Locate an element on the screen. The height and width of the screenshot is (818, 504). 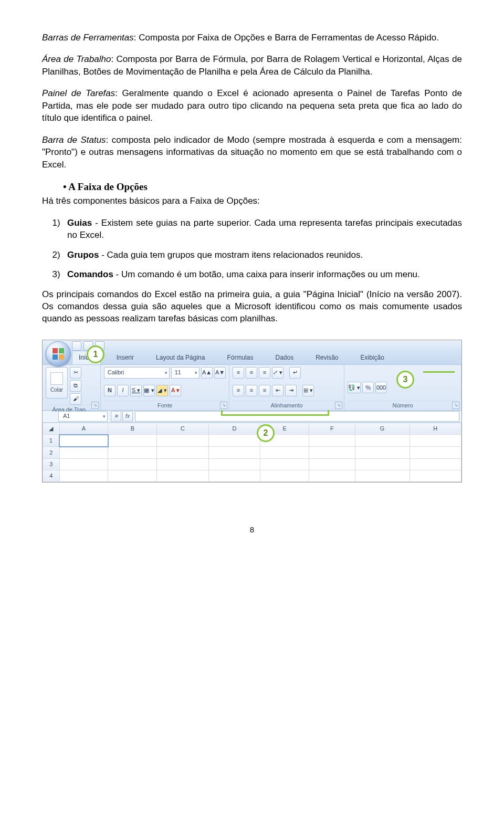
decrease-indent-icon: ⇤ is located at coordinates (278, 391).